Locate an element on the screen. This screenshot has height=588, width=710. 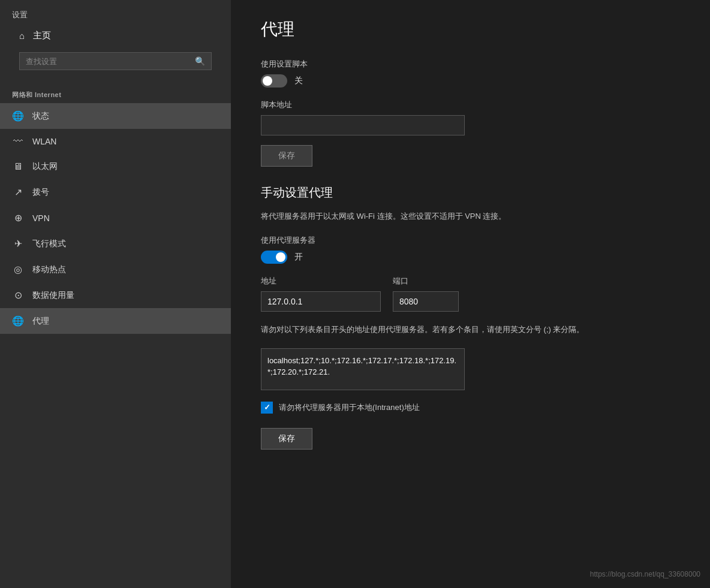
sidebar-item-data: ⊙ 数据使用量 is located at coordinates (115, 295).